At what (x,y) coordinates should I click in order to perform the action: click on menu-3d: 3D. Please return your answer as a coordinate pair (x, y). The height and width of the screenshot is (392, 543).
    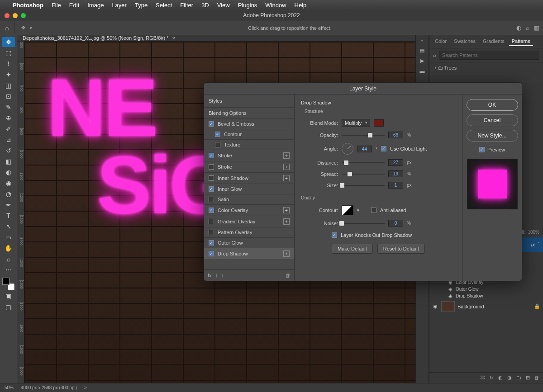
    Looking at the image, I should click on (205, 5).